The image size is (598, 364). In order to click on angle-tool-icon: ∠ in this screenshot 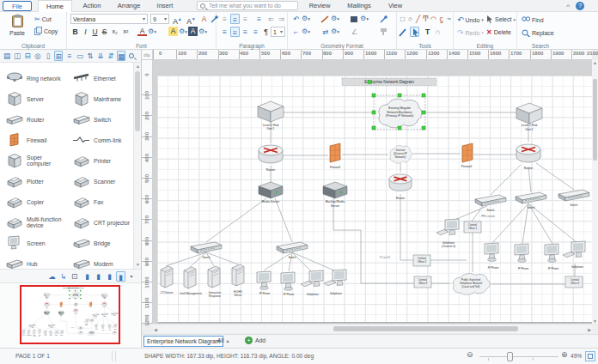, I will do `click(354, 32)`.